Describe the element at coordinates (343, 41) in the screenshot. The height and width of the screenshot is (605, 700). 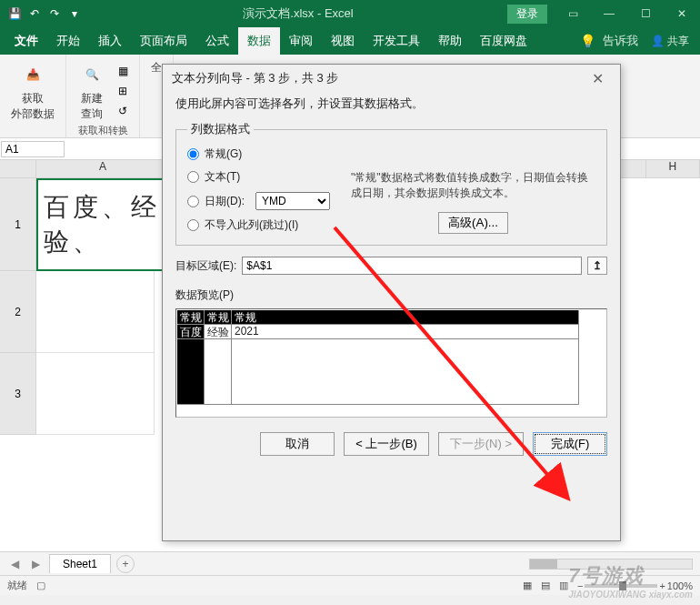
I see `tab-view: 视图` at that location.